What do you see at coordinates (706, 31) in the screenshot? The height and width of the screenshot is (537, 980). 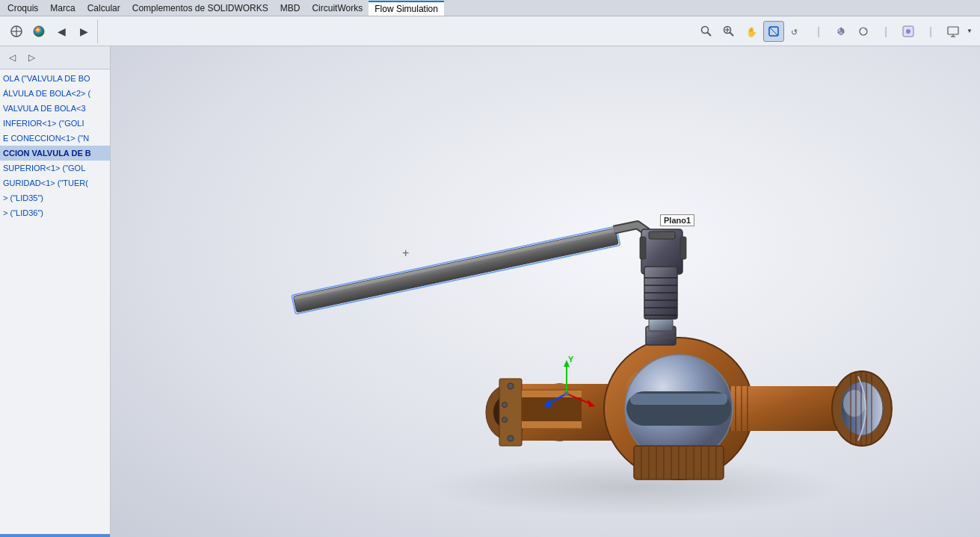 I see `toolbar-zoom-to-fit` at bounding box center [706, 31].